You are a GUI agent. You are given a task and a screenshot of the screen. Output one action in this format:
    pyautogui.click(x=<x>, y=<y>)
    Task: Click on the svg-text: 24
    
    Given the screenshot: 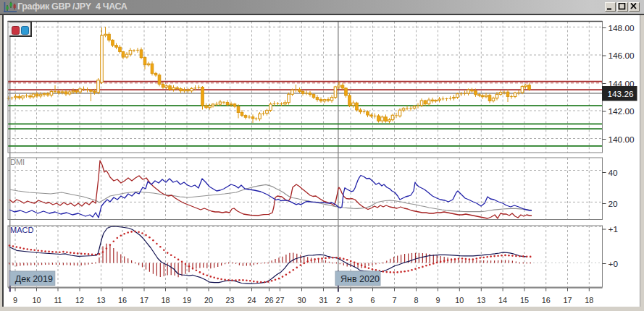 What is the action you would take?
    pyautogui.click(x=251, y=300)
    